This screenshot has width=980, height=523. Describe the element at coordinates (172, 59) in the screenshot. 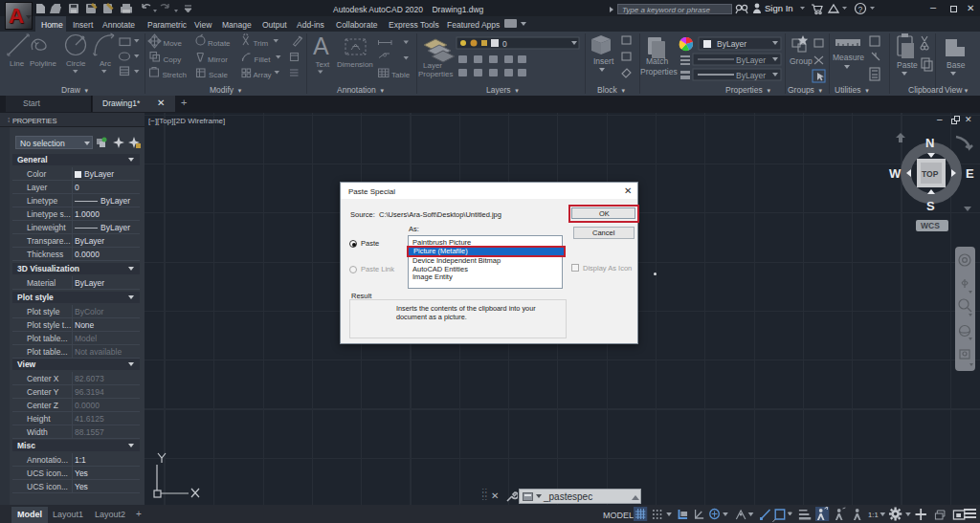

I see `svg-text: Copy` at that location.